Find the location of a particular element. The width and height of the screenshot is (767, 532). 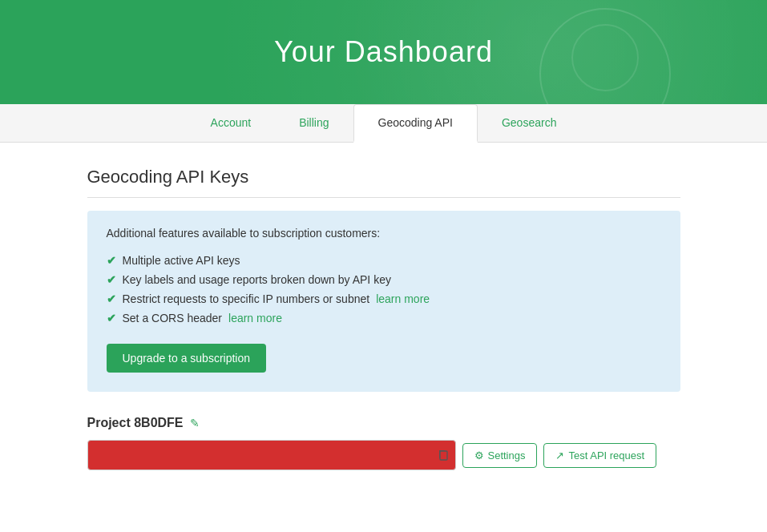

api-key-input-wrapper is located at coordinates (272, 455).